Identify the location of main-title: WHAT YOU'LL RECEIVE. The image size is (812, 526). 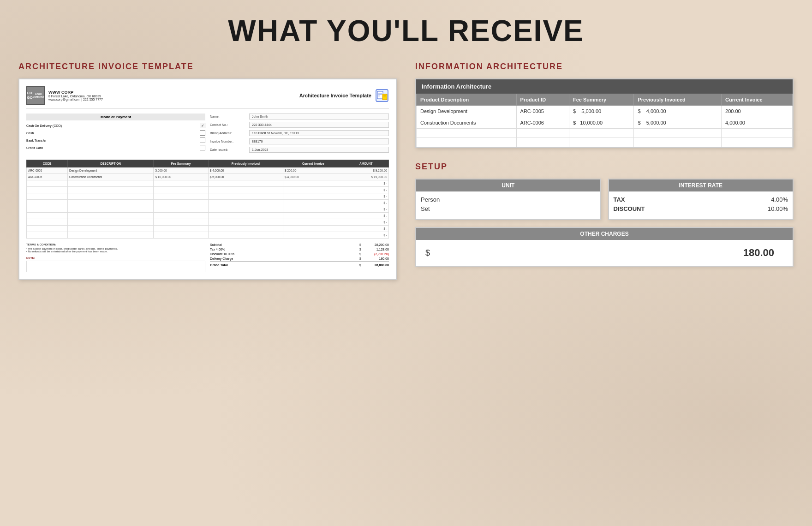
(406, 31).